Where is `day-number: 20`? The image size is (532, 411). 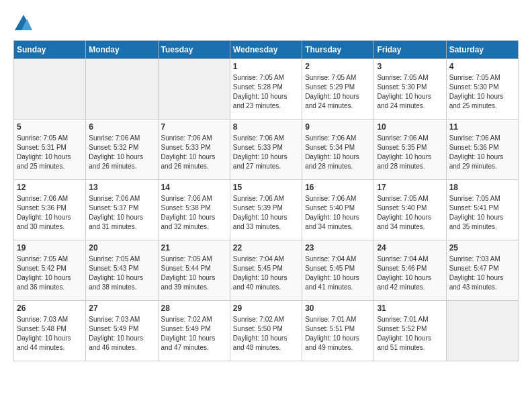 day-number: 20 is located at coordinates (122, 248).